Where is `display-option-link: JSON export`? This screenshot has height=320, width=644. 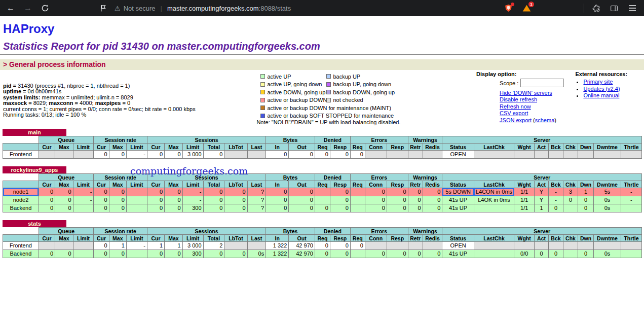
display-option-link: JSON export is located at coordinates (516, 120).